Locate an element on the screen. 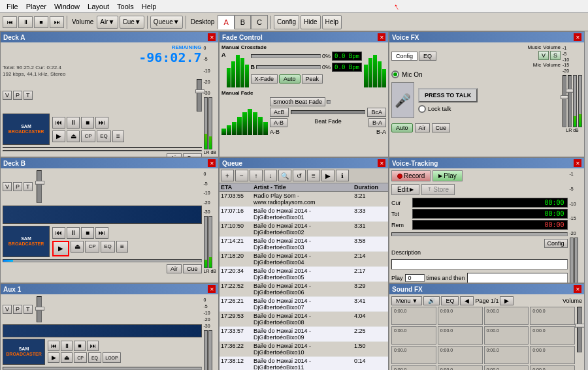 Image resolution: width=588 pixels, height=370 pixels. queue-row: 17:29:53Baile do Hawai 2014 - DjGilberto… is located at coordinates (304, 320).